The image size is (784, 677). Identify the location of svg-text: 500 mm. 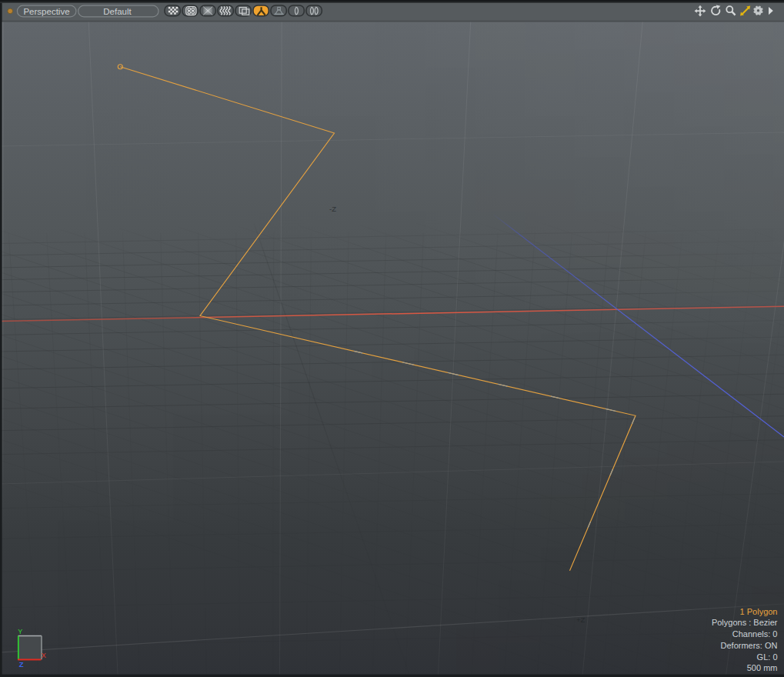
(762, 668).